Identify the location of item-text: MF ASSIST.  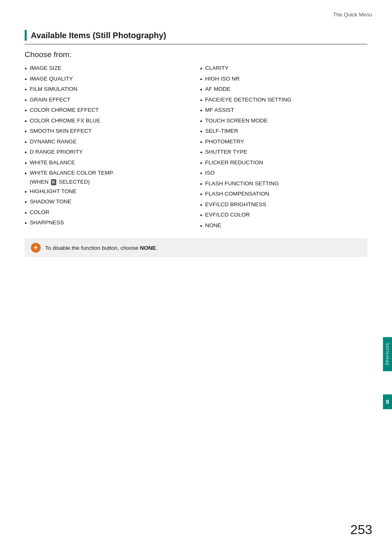
(219, 110).